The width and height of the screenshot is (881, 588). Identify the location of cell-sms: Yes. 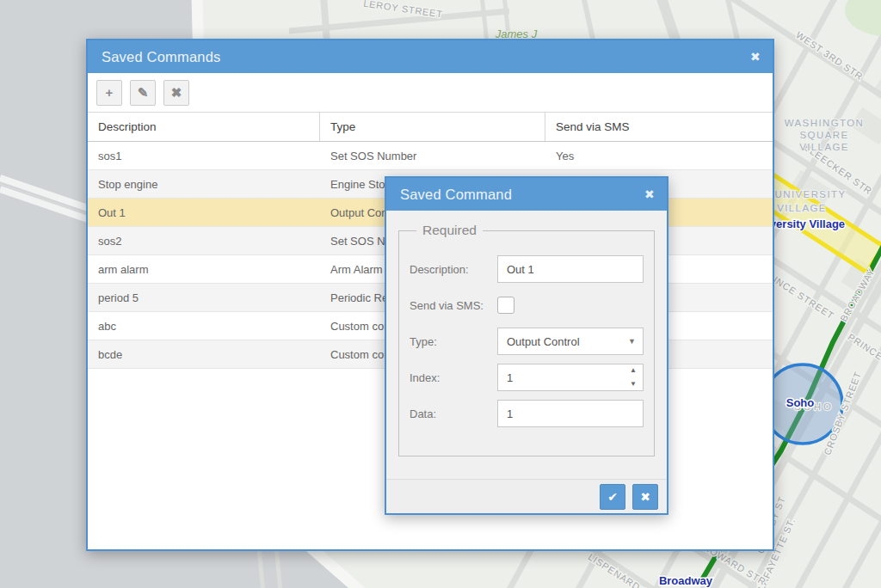
(659, 156).